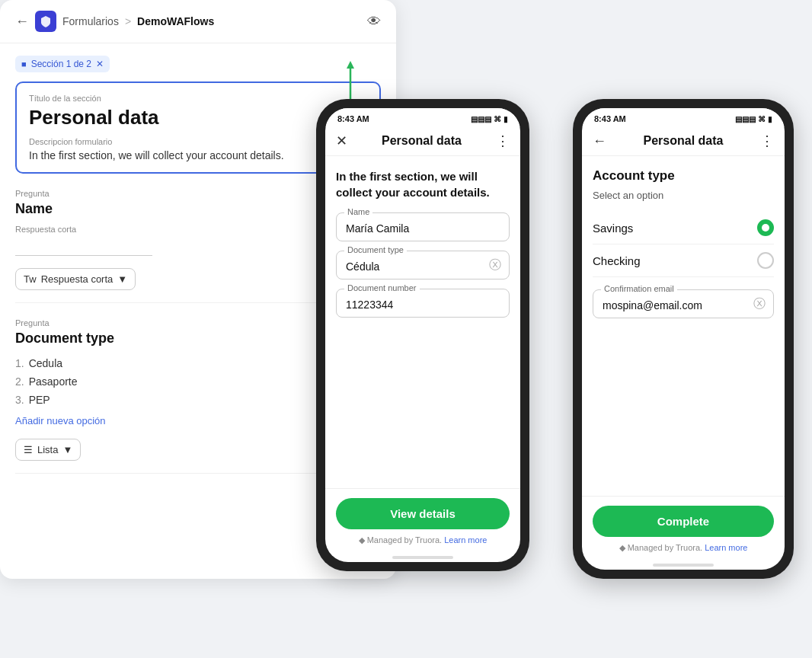 The width and height of the screenshot is (812, 658). Describe the element at coordinates (423, 322) in the screenshot. I see `phone1-content: In the first section, we will collect yo…` at that location.